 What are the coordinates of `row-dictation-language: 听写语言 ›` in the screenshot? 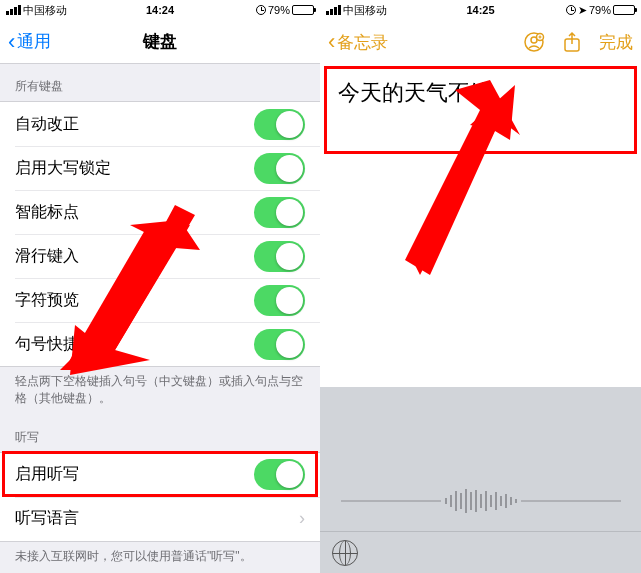 It's located at (160, 519).